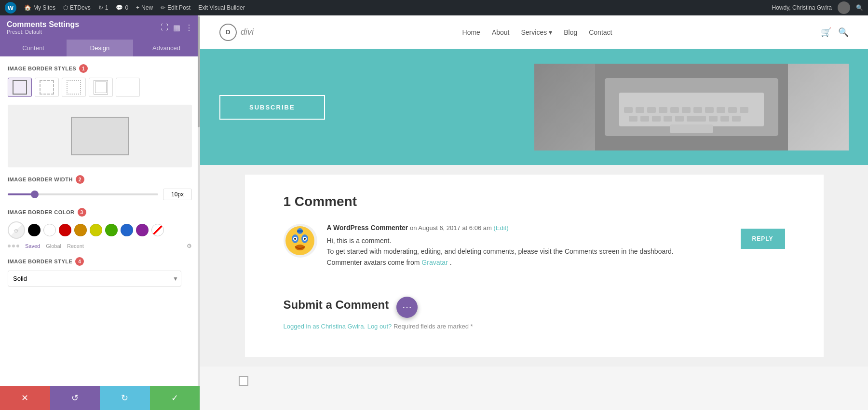 This screenshot has width=868, height=410. What do you see at coordinates (534, 32) in the screenshot?
I see `site-nav: D divi Home About Services ▾ Blog Contac…` at bounding box center [534, 32].